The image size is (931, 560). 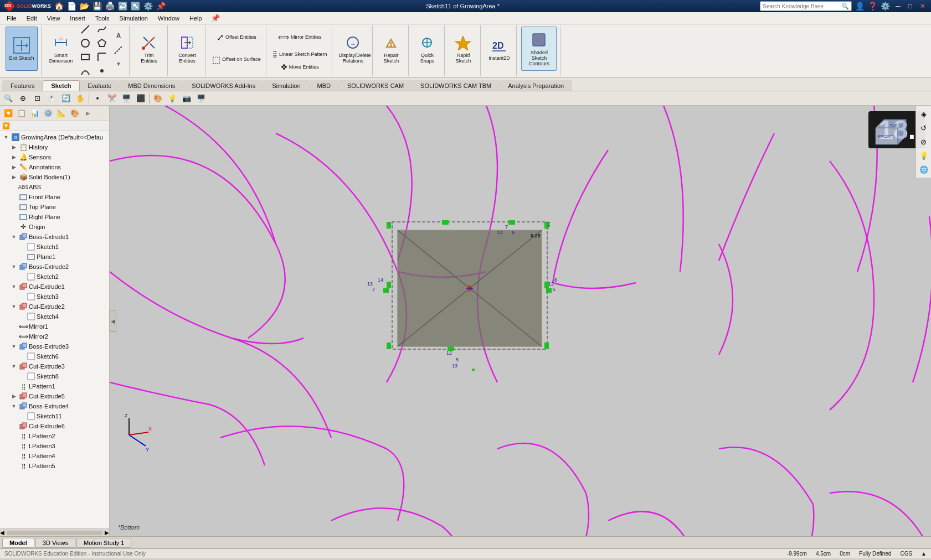 I want to click on tab-analysis-prep: Analysis Preparation, so click(x=536, y=85).